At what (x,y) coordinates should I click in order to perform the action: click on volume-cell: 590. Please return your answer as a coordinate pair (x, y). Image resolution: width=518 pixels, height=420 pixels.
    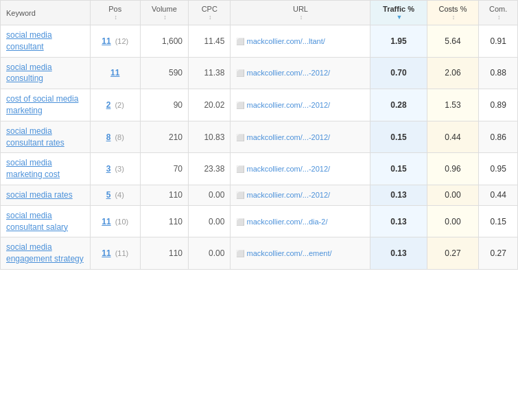
    Looking at the image, I should click on (164, 73).